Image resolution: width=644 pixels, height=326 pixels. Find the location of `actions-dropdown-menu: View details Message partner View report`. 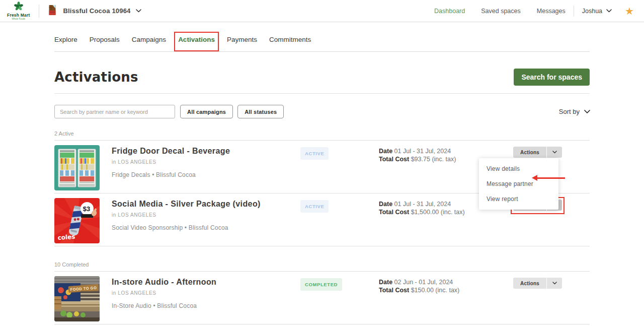

actions-dropdown-menu: View details Message partner View report is located at coordinates (519, 184).